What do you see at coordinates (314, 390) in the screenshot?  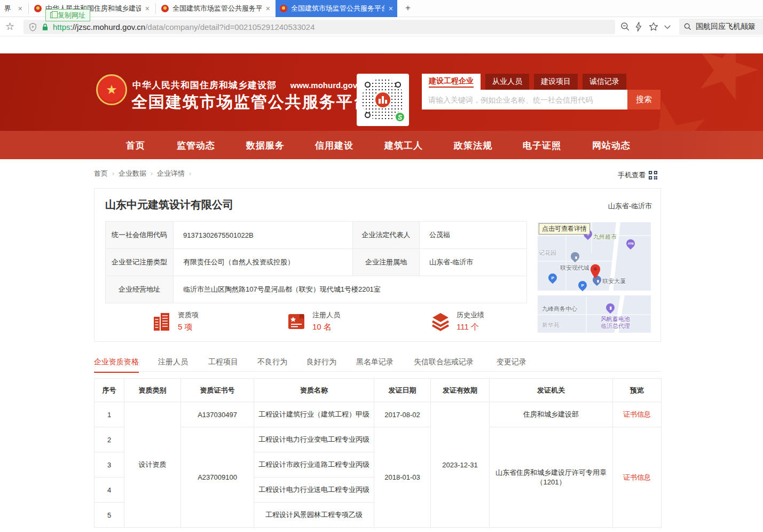 I see `col-header: 资质名称` at bounding box center [314, 390].